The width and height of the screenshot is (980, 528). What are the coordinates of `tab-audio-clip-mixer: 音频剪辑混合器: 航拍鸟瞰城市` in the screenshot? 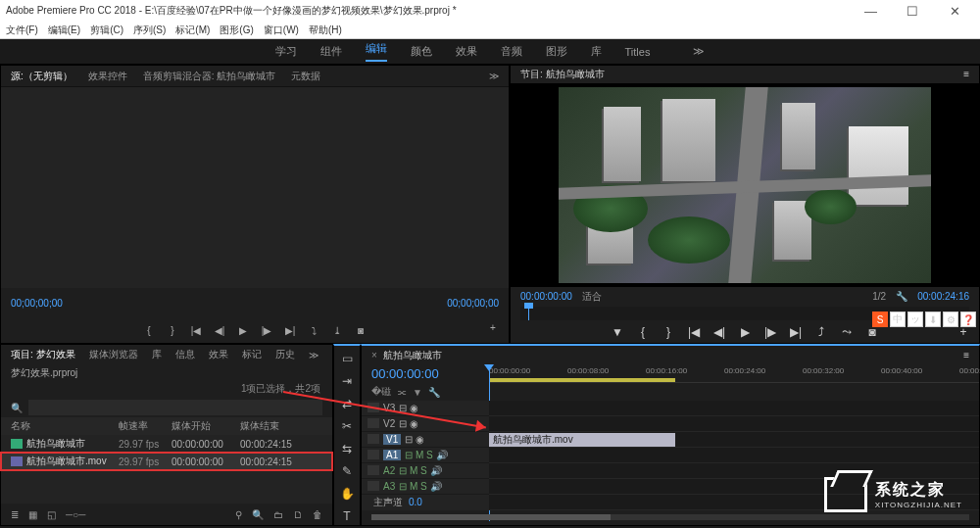 It's located at (210, 76).